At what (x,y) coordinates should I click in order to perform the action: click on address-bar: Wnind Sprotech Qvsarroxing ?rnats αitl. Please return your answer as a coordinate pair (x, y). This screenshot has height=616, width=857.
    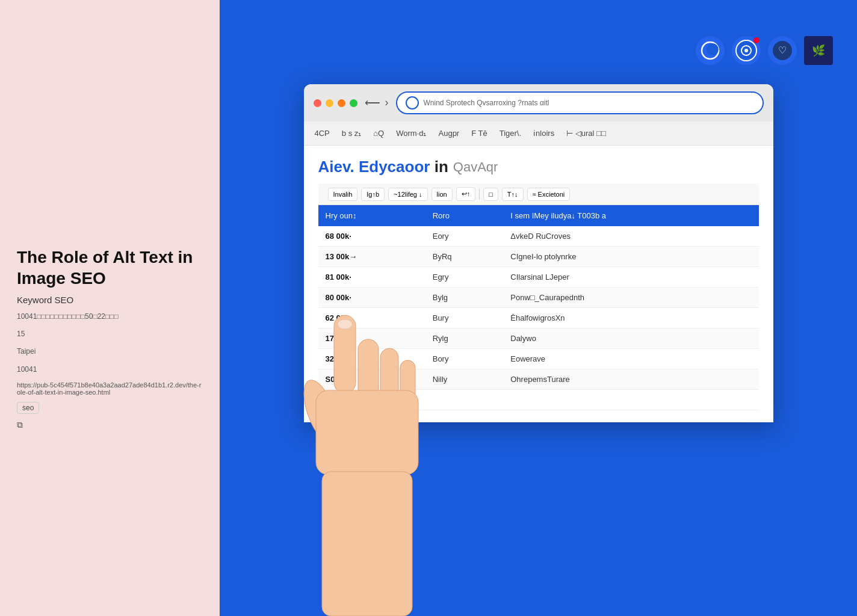
    Looking at the image, I should click on (580, 103).